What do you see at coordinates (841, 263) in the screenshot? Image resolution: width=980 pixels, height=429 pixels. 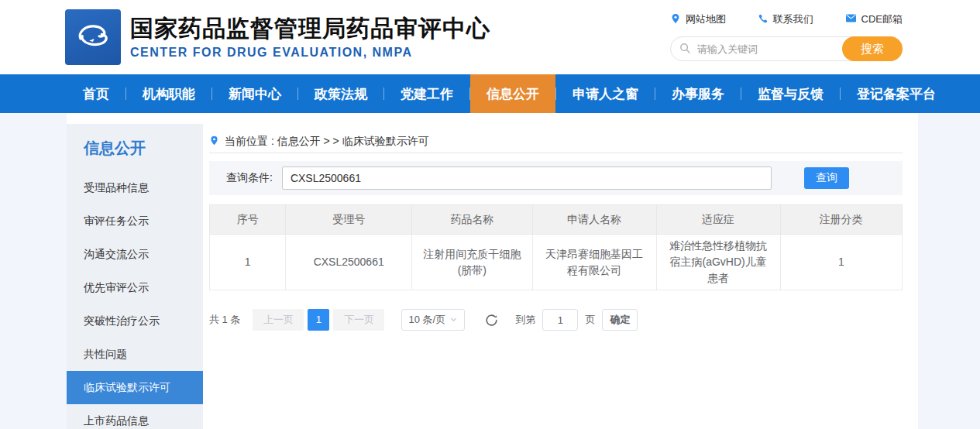 I see `cell-registration-class: 1` at bounding box center [841, 263].